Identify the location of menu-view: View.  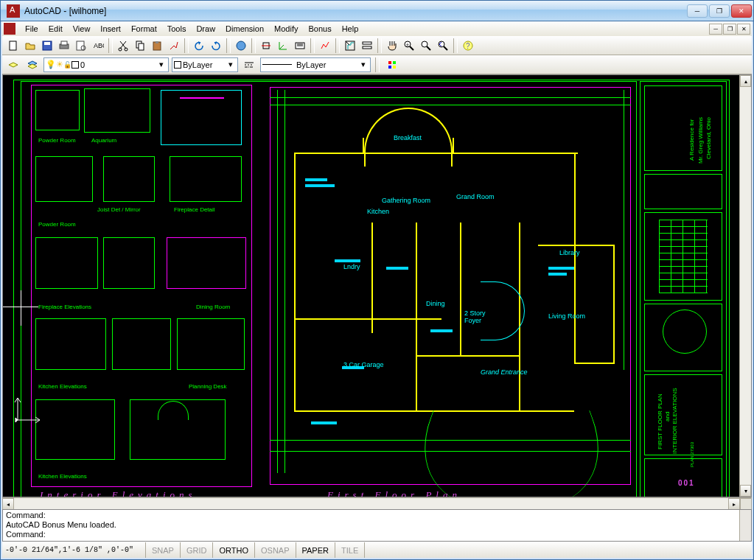
(82, 29).